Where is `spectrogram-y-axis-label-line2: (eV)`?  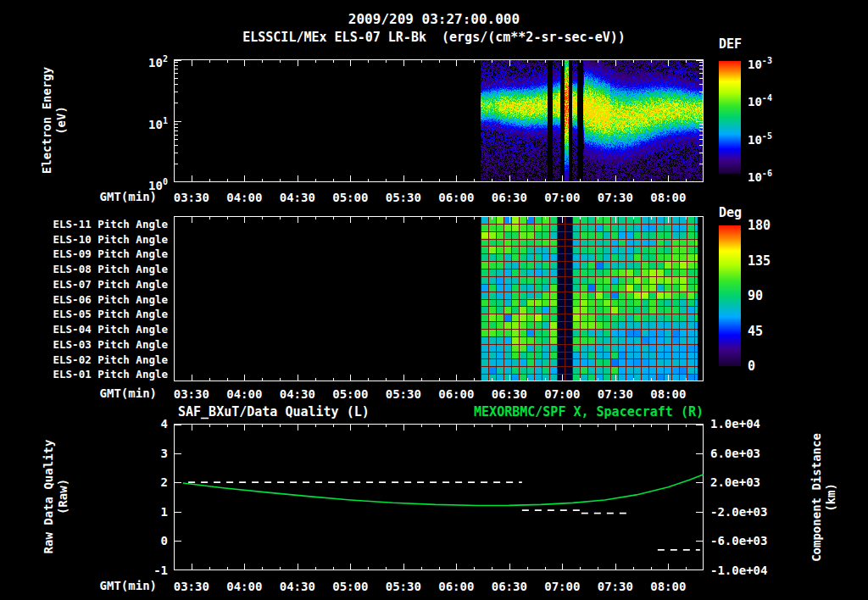
spectrogram-y-axis-label-line2: (eV) is located at coordinates (61, 120).